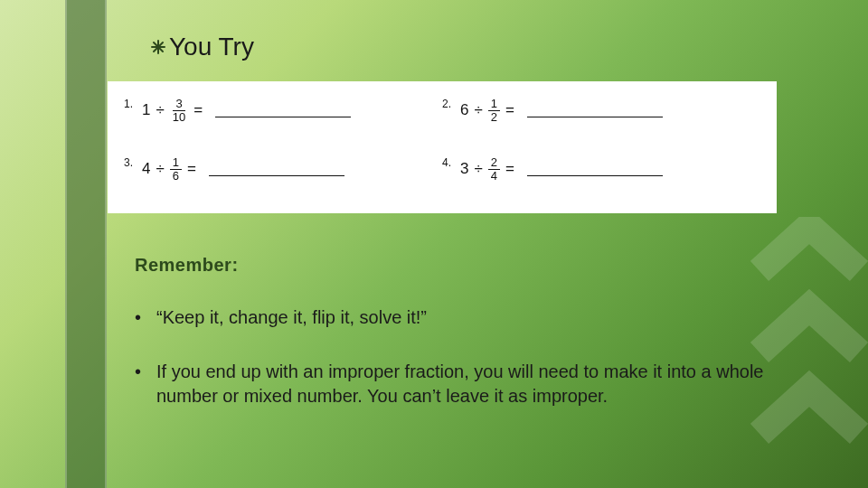 This screenshot has height=488, width=868. I want to click on fraction: 1 2, so click(494, 110).